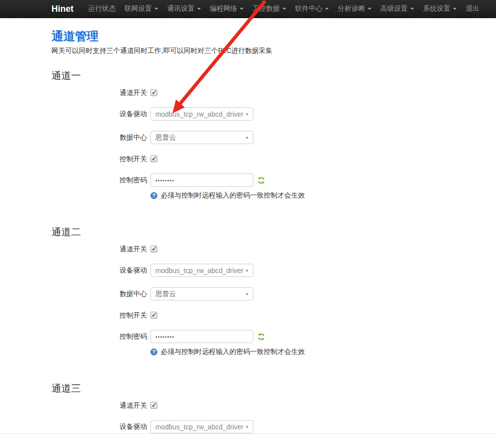  Describe the element at coordinates (268, 388) in the screenshot. I see `channel-3-title: 通道三` at that location.